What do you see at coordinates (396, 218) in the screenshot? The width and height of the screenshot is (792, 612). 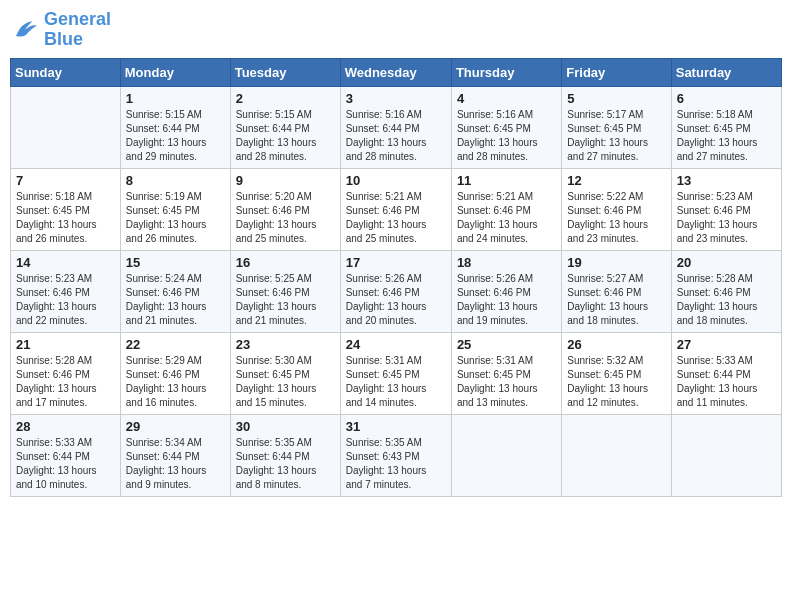 I see `day-info: Sunrise: 5:21 AM Sunset: 6:46 PM Dayligh…` at bounding box center [396, 218].